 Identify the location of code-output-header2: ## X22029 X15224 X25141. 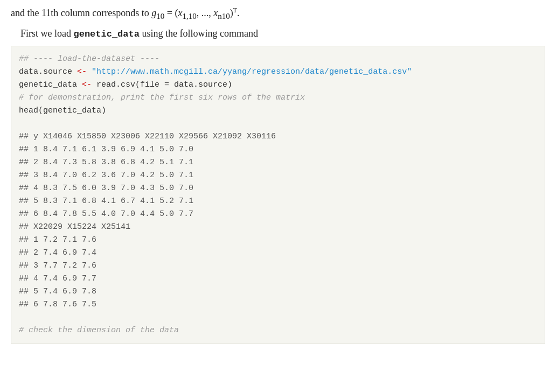
(278, 227).